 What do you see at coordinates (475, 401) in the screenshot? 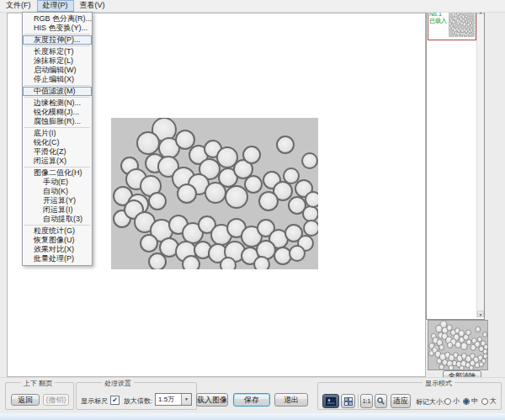
I see `radio-label: 中` at bounding box center [475, 401].